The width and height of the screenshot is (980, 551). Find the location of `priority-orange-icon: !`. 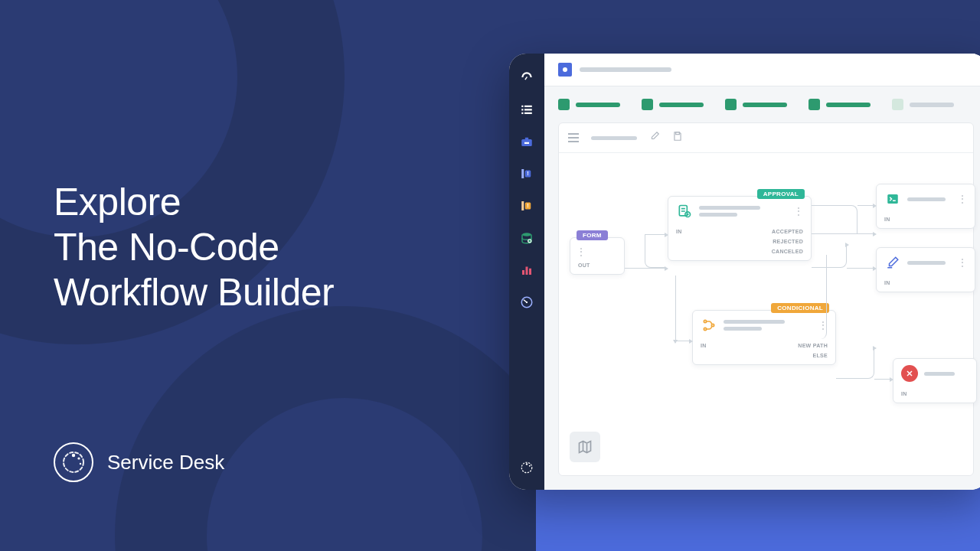

priority-orange-icon: ! is located at coordinates (527, 206).